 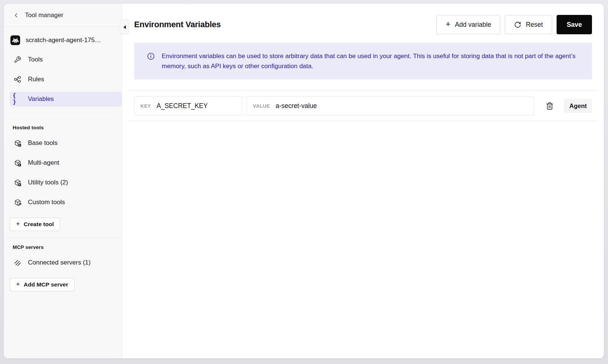 What do you see at coordinates (35, 224) in the screenshot?
I see `create-tool-button: + Create tool` at bounding box center [35, 224].